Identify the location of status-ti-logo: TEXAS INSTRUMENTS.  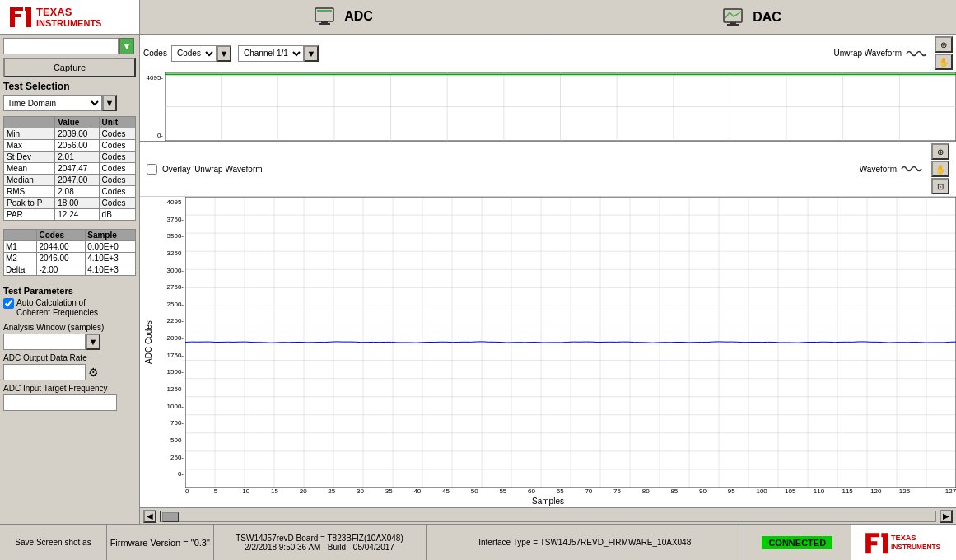
(904, 542).